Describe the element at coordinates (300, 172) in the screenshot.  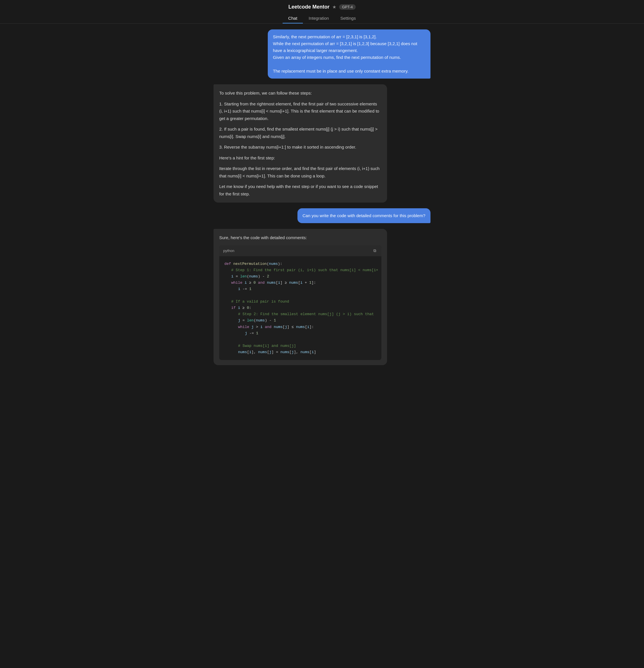
I see `assistant-text-6: Iterate through the list in reverse orde…` at that location.